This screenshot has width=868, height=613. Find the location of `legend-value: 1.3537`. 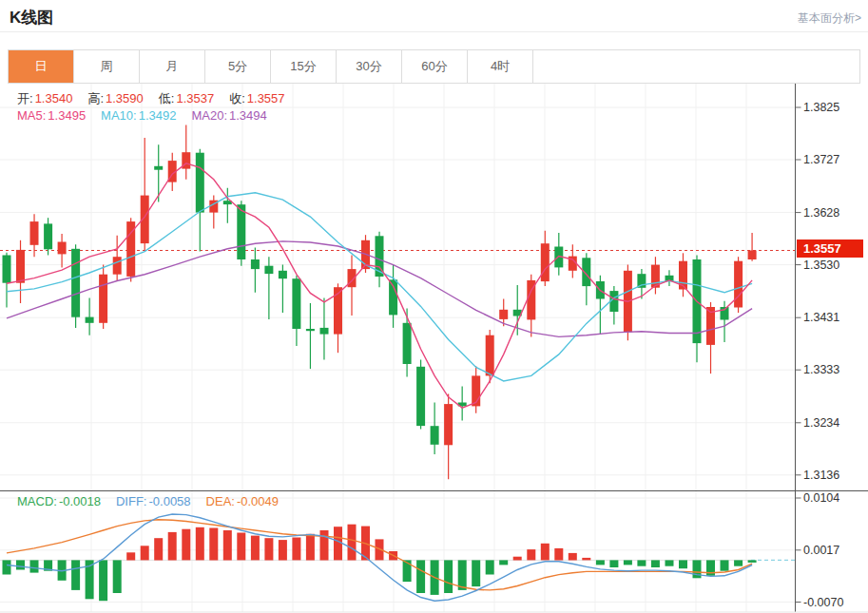

legend-value: 1.3537 is located at coordinates (195, 99).